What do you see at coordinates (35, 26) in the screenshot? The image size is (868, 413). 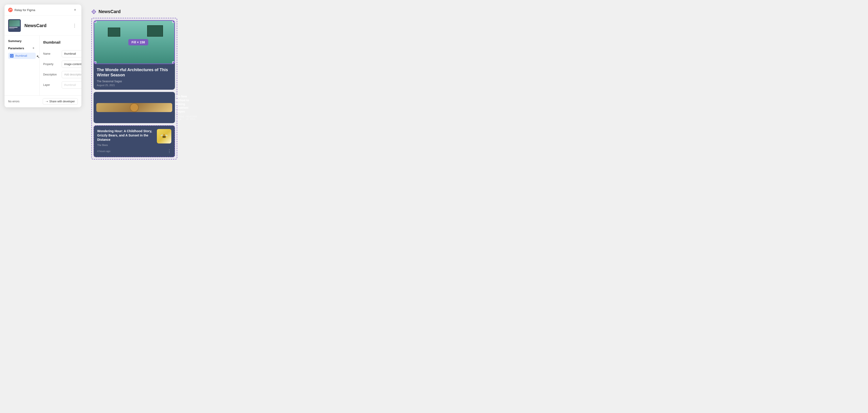 I see `component-name: NewsCard` at bounding box center [35, 26].